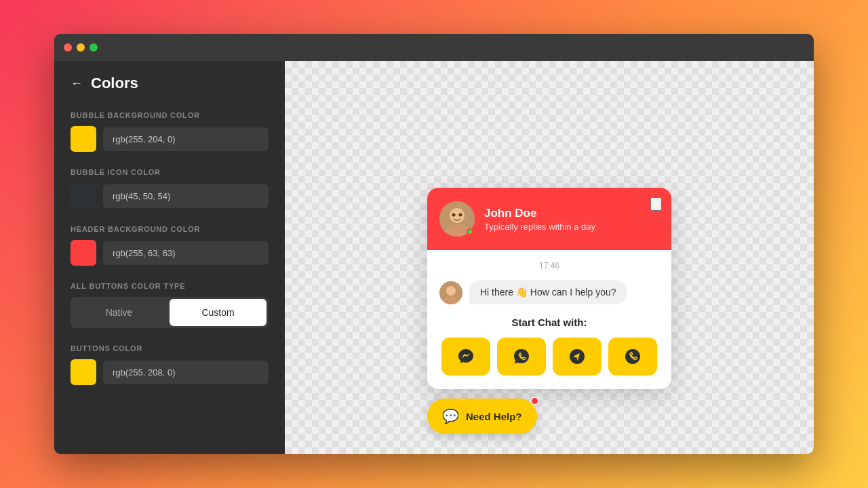 This screenshot has width=868, height=488. I want to click on whatsapp-button, so click(521, 357).